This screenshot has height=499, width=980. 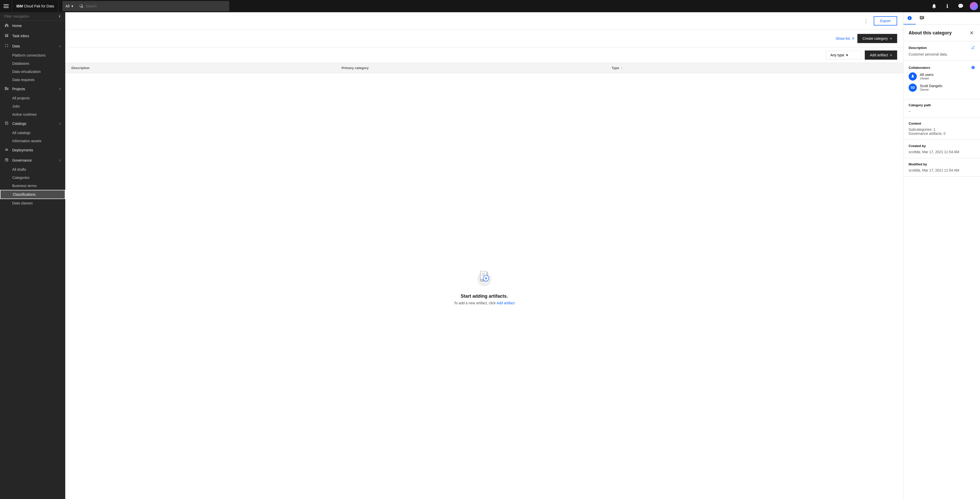 What do you see at coordinates (33, 150) in the screenshot?
I see `sidebar-item-deployments: Deployments` at bounding box center [33, 150].